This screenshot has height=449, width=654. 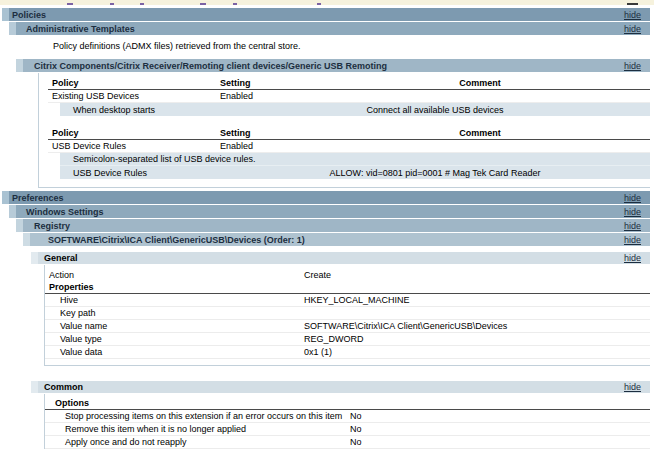 I want to click on option-label: When desktop starts, so click(x=140, y=110).